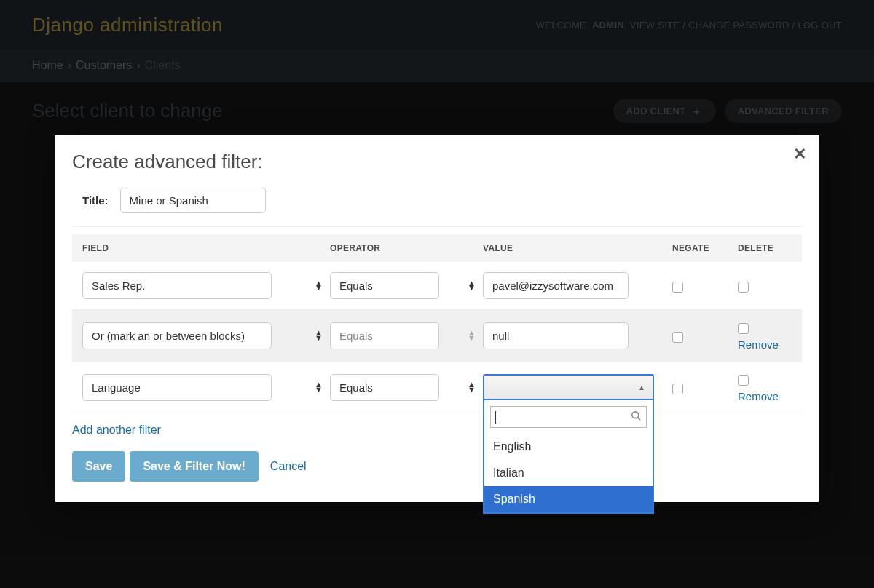 Image resolution: width=874 pixels, height=588 pixels. Describe the element at coordinates (437, 336) in the screenshot. I see `filter-row: Or (mark an or between blocks) ▲▼ Equals…` at that location.